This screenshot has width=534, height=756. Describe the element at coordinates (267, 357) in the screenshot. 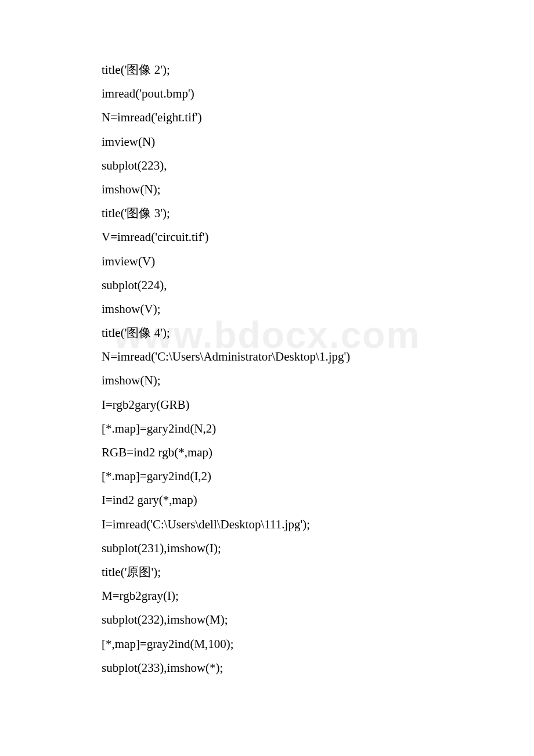

I see `code-line: N=imread('C:\Users\Administrator\Desktop…` at that location.